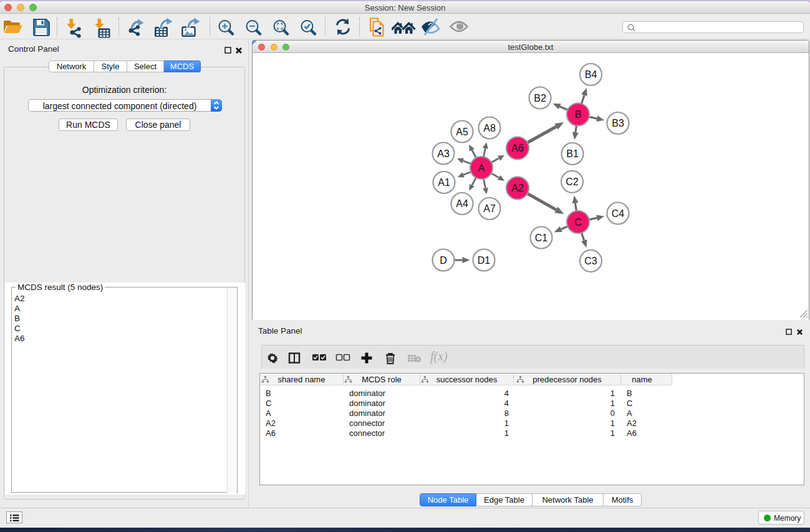 The image size is (810, 532). What do you see at coordinates (591, 261) in the screenshot?
I see `svg-text: C3` at bounding box center [591, 261].